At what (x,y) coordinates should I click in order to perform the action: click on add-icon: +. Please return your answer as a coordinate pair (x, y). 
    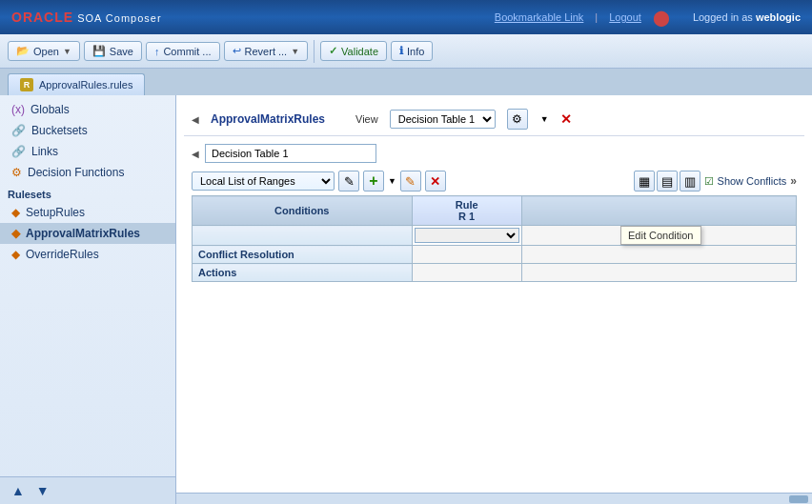
    Looking at the image, I should click on (374, 181).